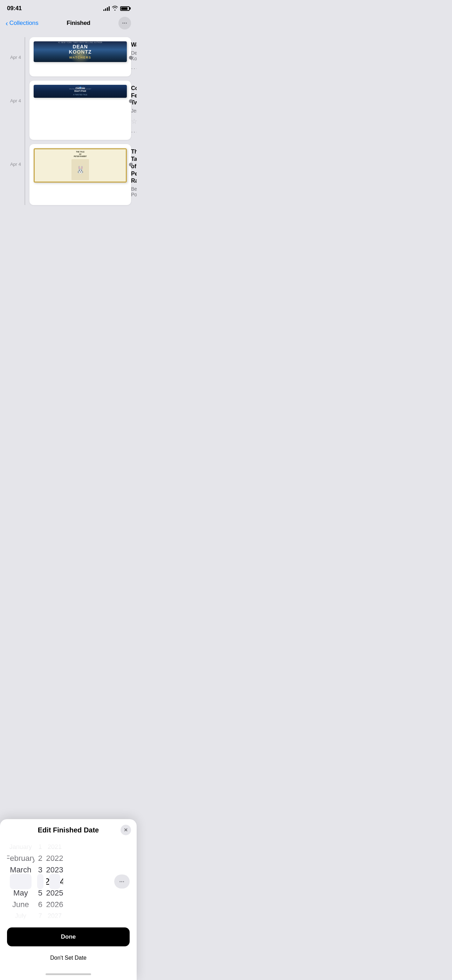 The width and height of the screenshot is (452, 980). I want to click on rabbit-illustration: 🐰, so click(80, 170).